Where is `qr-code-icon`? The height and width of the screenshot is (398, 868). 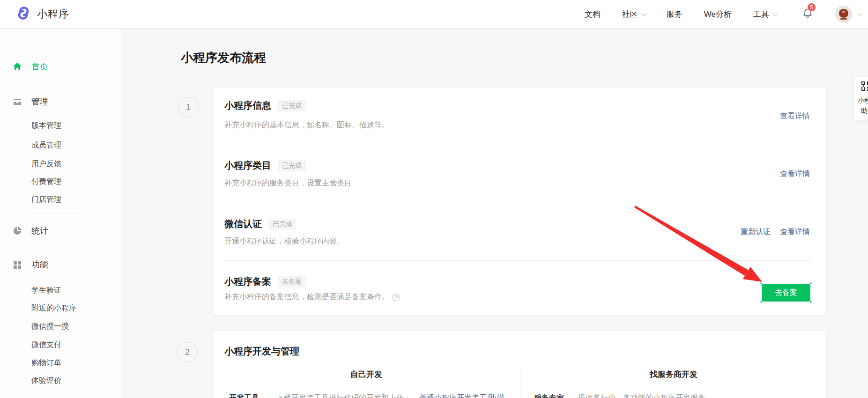 qr-code-icon is located at coordinates (865, 87).